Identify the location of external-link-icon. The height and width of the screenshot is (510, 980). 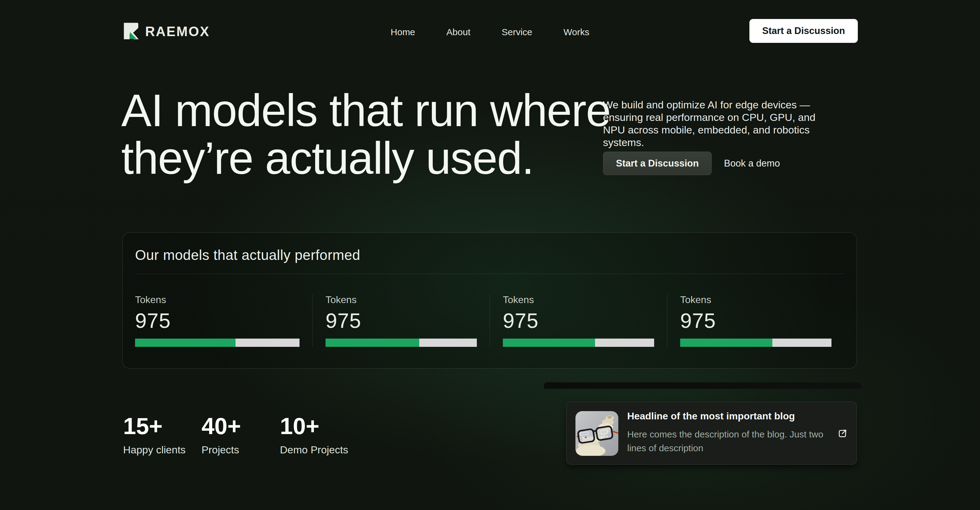
(842, 434).